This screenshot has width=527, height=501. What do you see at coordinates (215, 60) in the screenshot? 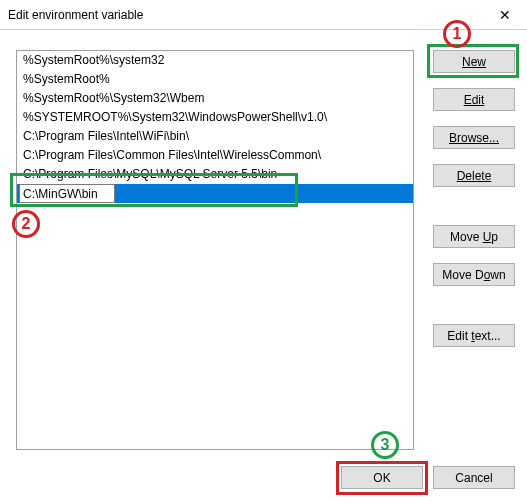
I see `list-item: %SystemRoot%\system32` at bounding box center [215, 60].